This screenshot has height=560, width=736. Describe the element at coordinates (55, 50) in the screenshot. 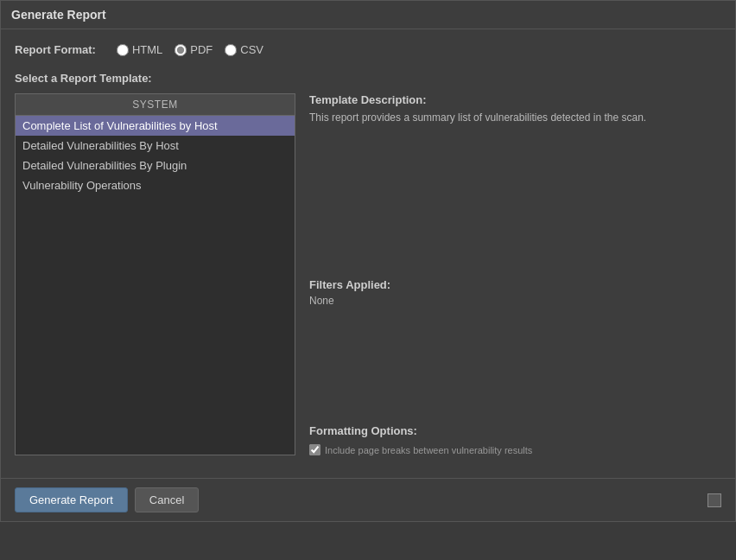

I see `format-label: Report Format:` at that location.